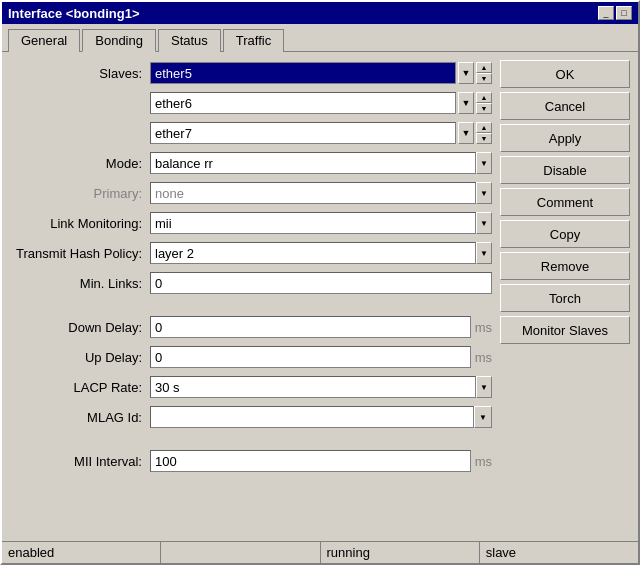  I want to click on title-bar-buttons: _ □, so click(615, 13).